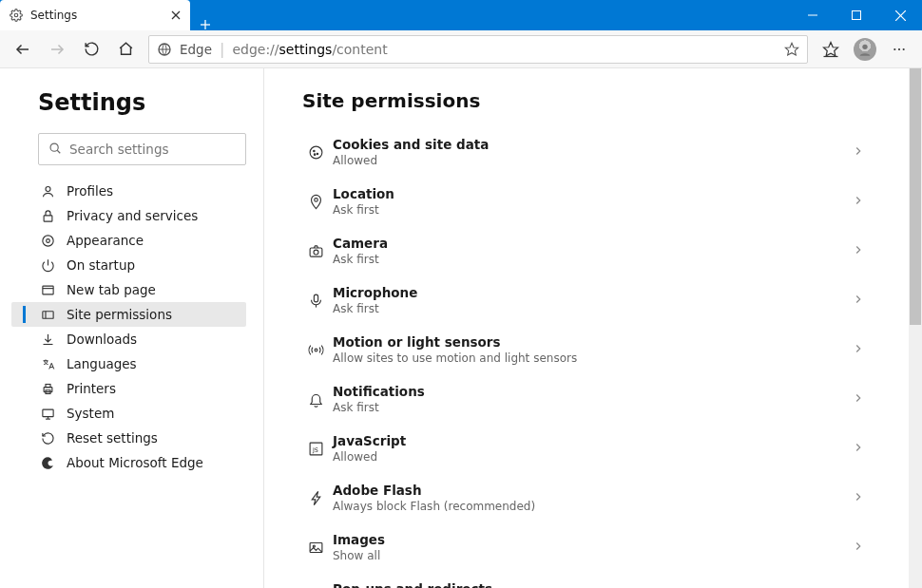 This screenshot has width=922, height=588. What do you see at coordinates (584, 547) in the screenshot?
I see `permission-images: ImagesShow all` at bounding box center [584, 547].